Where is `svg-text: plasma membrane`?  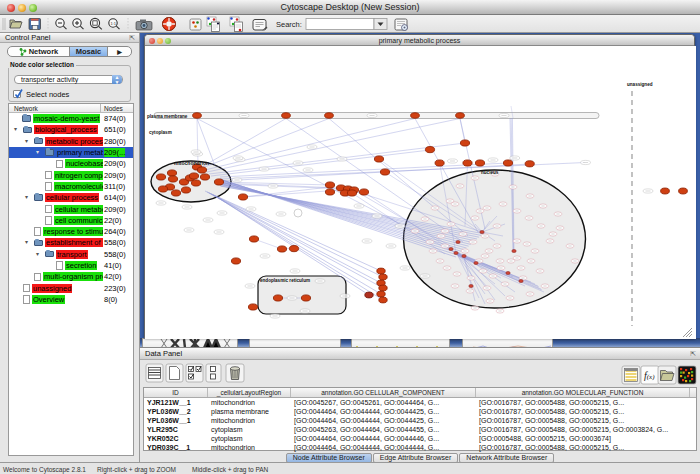
svg-text: plasma membrane is located at coordinates (168, 116).